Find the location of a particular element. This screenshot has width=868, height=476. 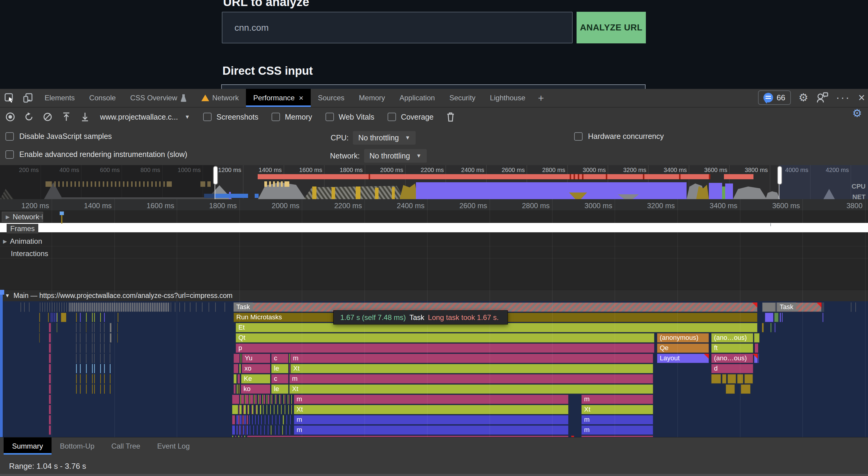

flame-bar: Yu is located at coordinates (256, 358).